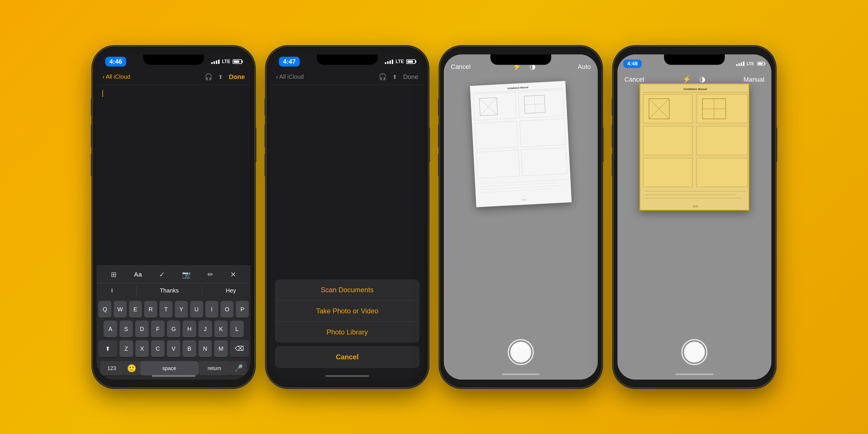 The image size is (868, 434). What do you see at coordinates (174, 349) in the screenshot?
I see `key-v: V` at bounding box center [174, 349].